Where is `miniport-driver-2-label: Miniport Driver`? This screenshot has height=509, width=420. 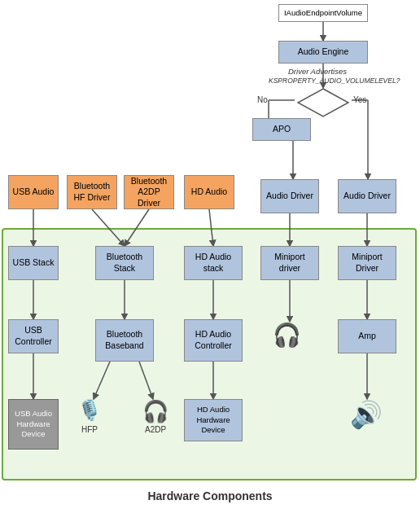 miniport-driver-2-label: Miniport Driver is located at coordinates (367, 262).